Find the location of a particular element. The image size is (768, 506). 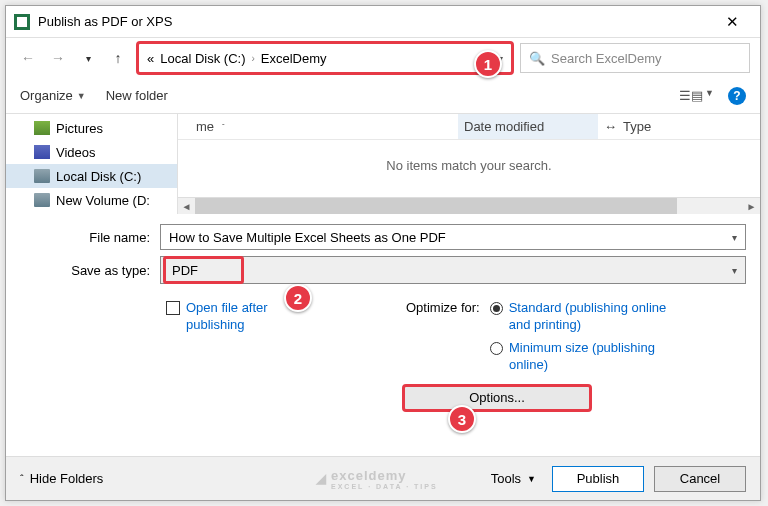

breadcrumb: « Local Disk (C:) › ExcelDemy ▾ is located at coordinates (325, 58).